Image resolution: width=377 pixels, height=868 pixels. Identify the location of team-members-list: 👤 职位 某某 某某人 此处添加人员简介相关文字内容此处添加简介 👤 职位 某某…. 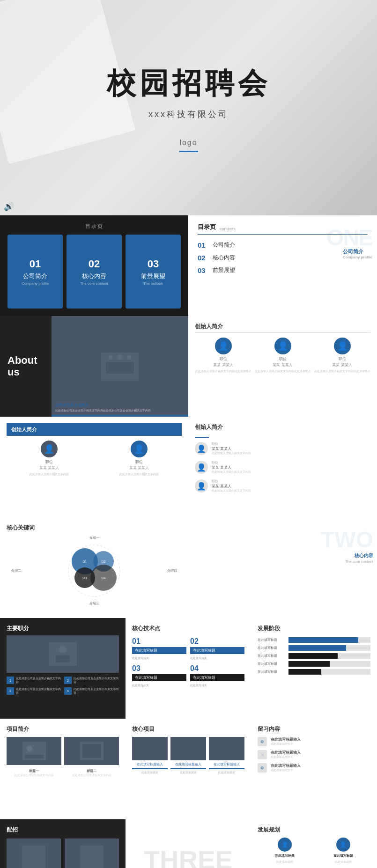
(283, 355).